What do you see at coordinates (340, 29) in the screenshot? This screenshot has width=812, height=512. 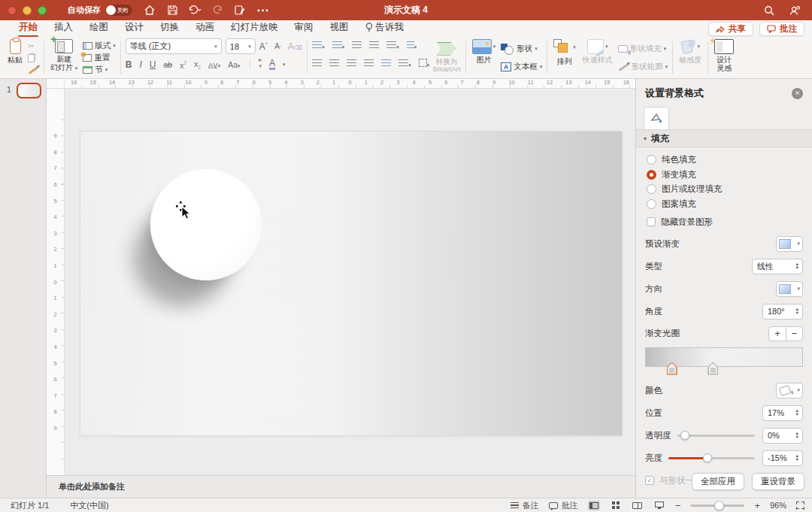 I see `tab-8: 视图` at bounding box center [340, 29].